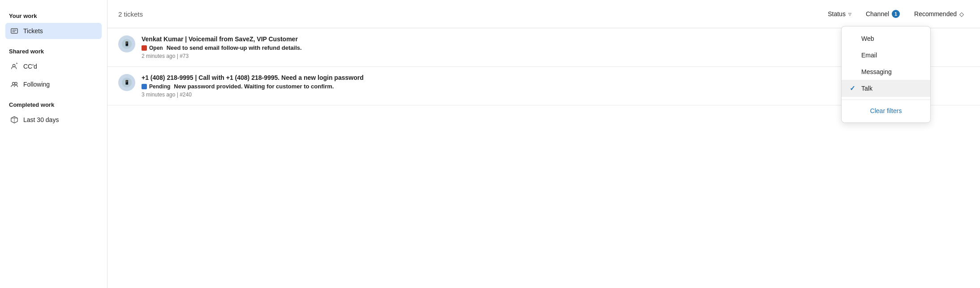 Image resolution: width=980 pixels, height=288 pixels. Describe the element at coordinates (131, 14) in the screenshot. I see `ticket-count: 2 tickets` at that location.